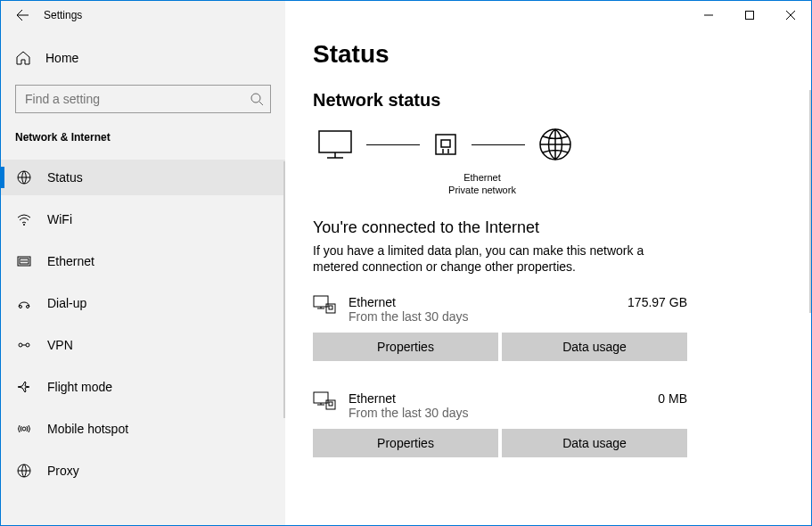 This screenshot has width=812, height=526. Describe the element at coordinates (257, 99) in the screenshot. I see `search-icon` at that location.